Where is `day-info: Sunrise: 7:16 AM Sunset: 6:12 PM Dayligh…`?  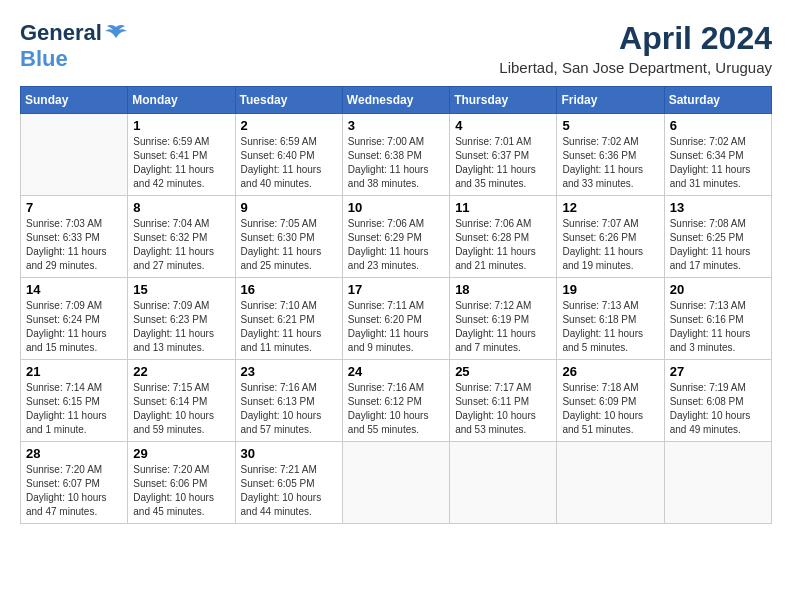
day-info: Sunrise: 7:16 AM Sunset: 6:12 PM Dayligh… is located at coordinates (396, 409).